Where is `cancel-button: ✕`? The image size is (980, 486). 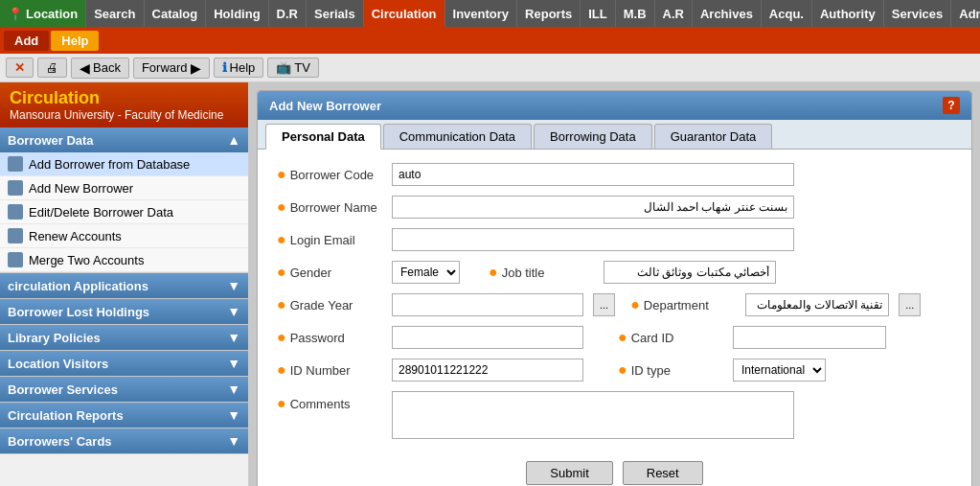
cancel-button: ✕ is located at coordinates (19, 67).